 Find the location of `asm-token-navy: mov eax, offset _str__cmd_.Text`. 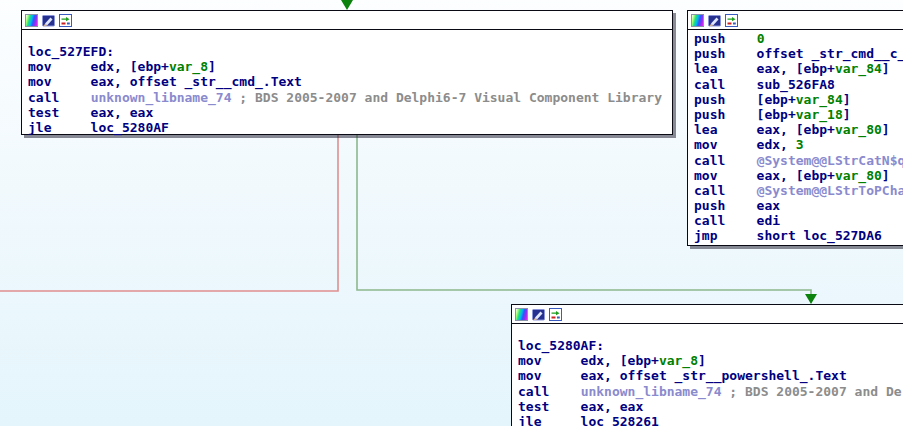

asm-token-navy: mov eax, offset _str__cmd_.Text is located at coordinates (165, 82).